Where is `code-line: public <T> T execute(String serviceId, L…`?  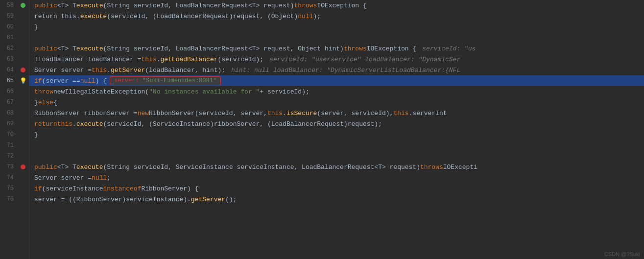 code-line: public <T> T execute(String serviceId, L… is located at coordinates (337, 48).